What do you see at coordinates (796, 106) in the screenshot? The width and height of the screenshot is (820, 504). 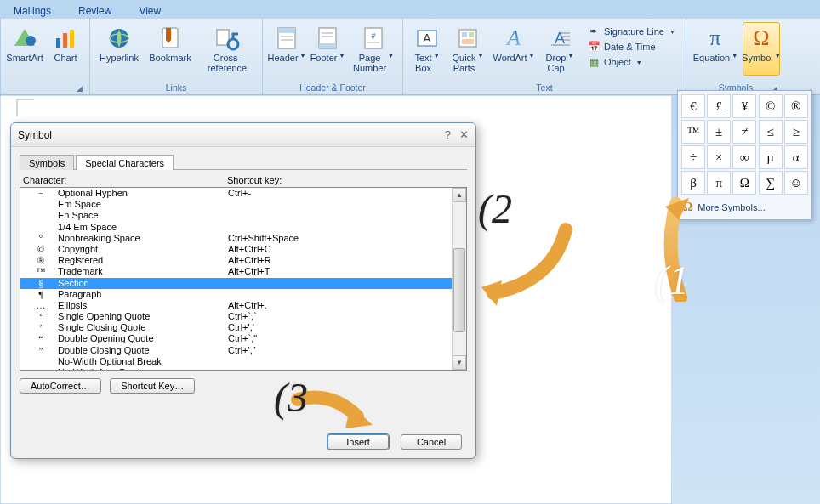 I see `symbol-cell-4: ®` at bounding box center [796, 106].